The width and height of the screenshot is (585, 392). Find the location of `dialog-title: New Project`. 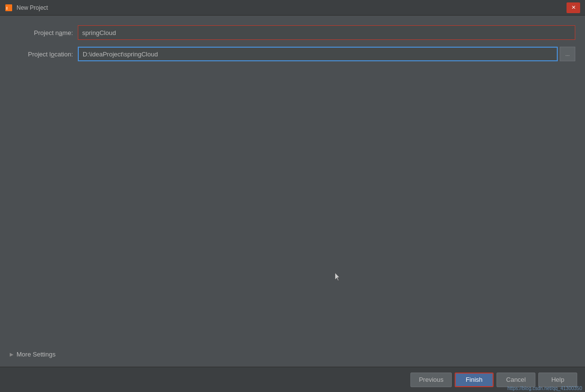

dialog-title: New Project is located at coordinates (292, 8).